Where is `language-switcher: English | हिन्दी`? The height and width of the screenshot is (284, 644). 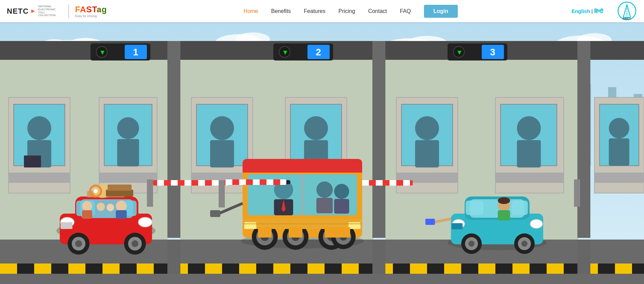 language-switcher: English | हिन्दी is located at coordinates (587, 11).